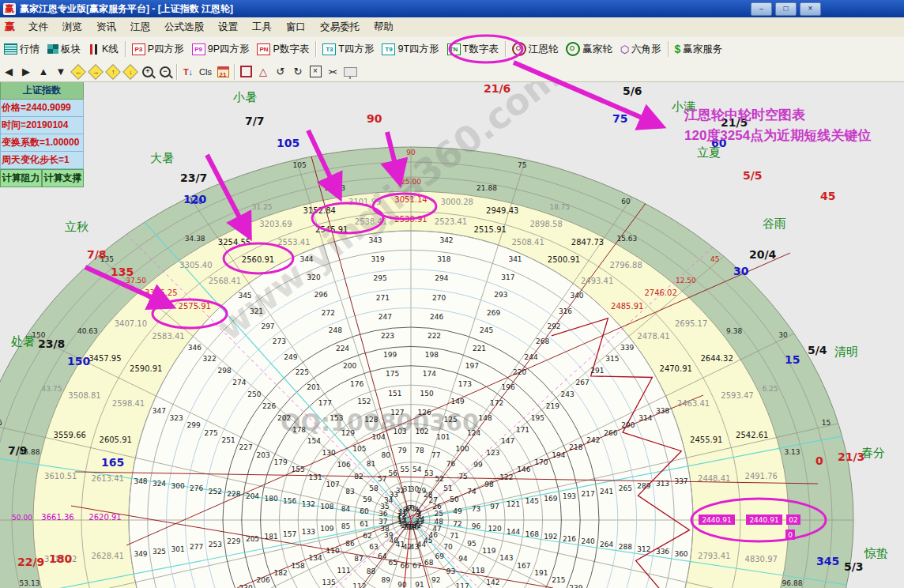 This screenshot has width=904, height=588. Describe the element at coordinates (165, 71) in the screenshot. I see `zoom-out-button: −` at that location.